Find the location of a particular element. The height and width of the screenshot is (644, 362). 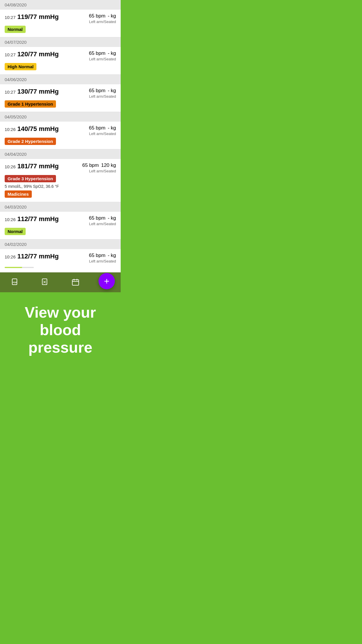

add-reading-button: + is located at coordinates (107, 281).